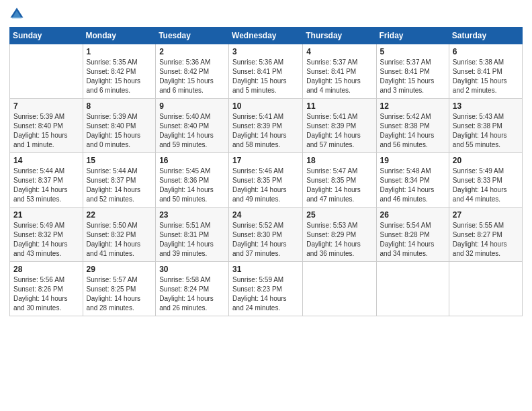 The height and width of the screenshot is (411, 532). Describe the element at coordinates (412, 235) in the screenshot. I see `day-cell: 26Sunrise: 5:54 AMSunset: 8:28 PMDayligh…` at that location.